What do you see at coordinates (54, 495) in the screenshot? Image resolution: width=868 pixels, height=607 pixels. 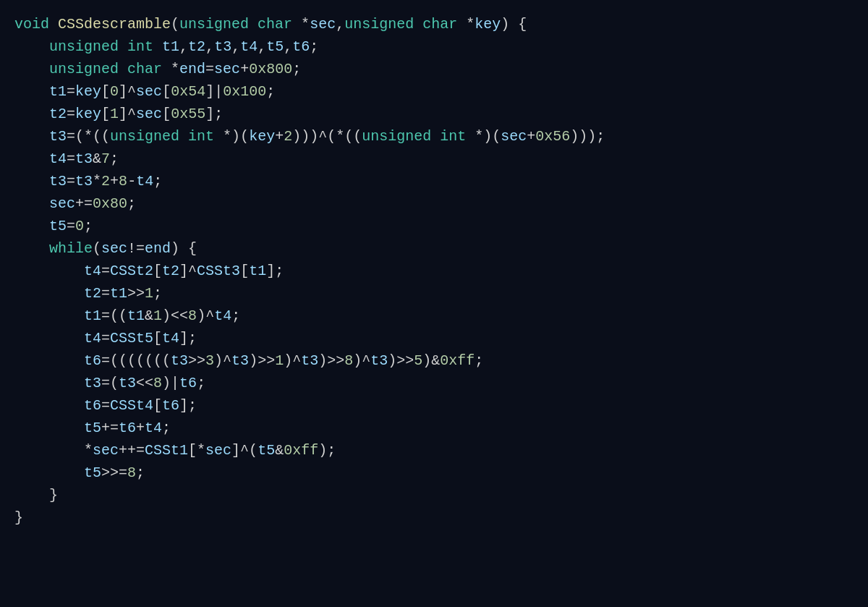 I see `close-brace-inner: }` at bounding box center [54, 495].